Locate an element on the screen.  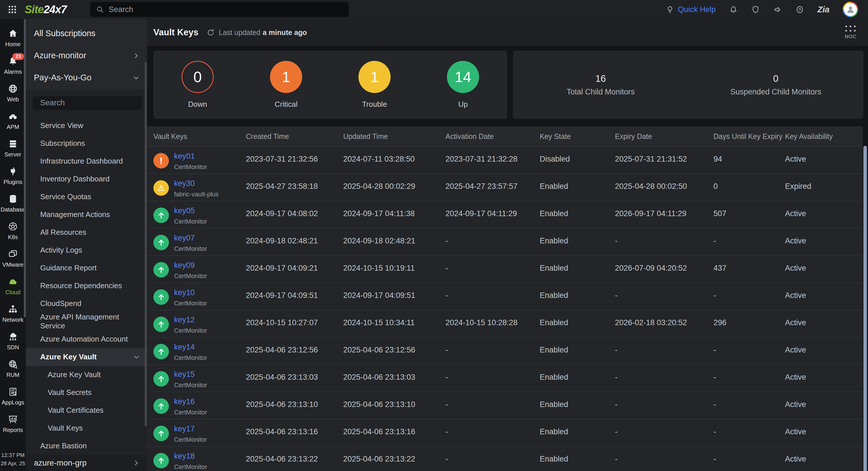
status-critical: 1Critical is located at coordinates (286, 85).